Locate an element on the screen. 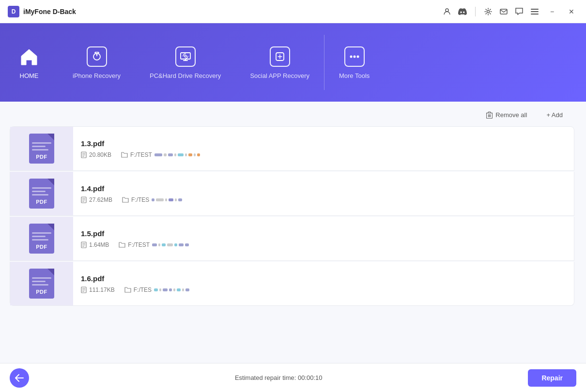  mail-icon is located at coordinates (504, 12).